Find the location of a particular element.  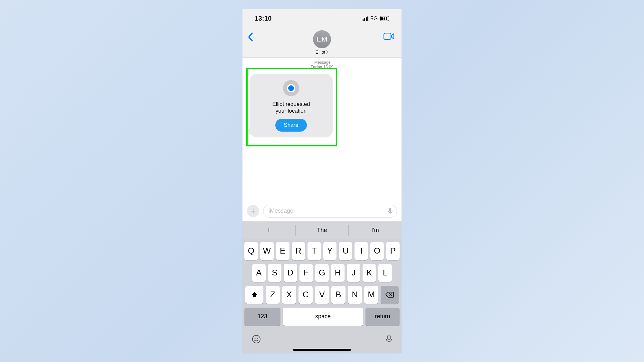

key-p: P is located at coordinates (393, 251).